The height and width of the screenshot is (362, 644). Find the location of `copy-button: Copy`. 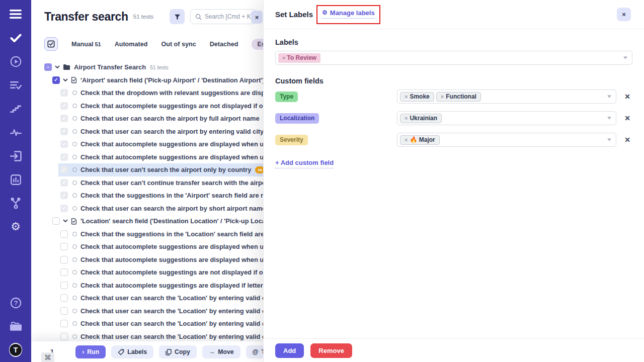

copy-button: Copy is located at coordinates (178, 352).